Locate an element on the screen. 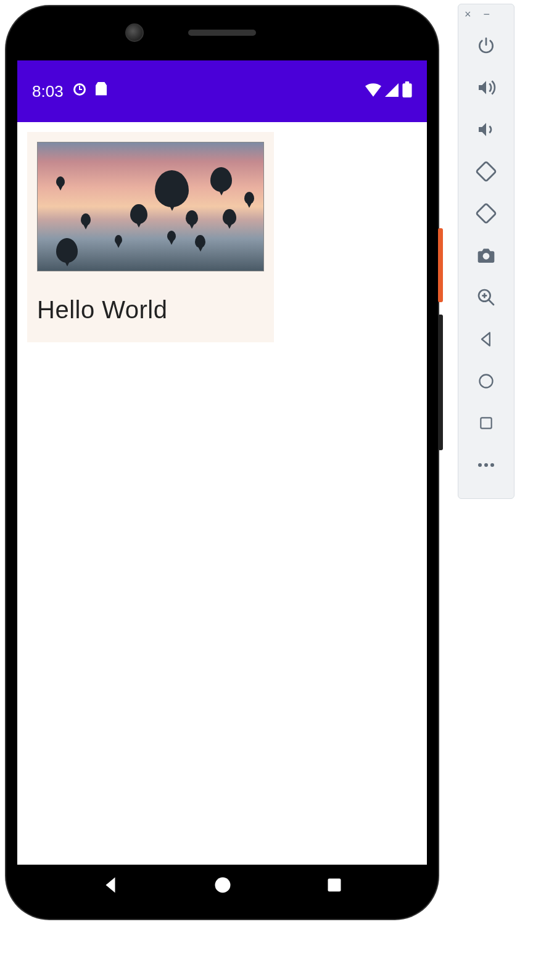 This screenshot has height=980, width=533. signal-icon is located at coordinates (392, 91).